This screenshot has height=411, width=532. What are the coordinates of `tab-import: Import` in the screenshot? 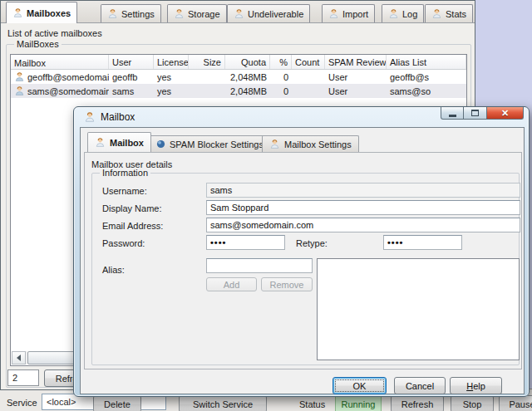 It's located at (348, 13).